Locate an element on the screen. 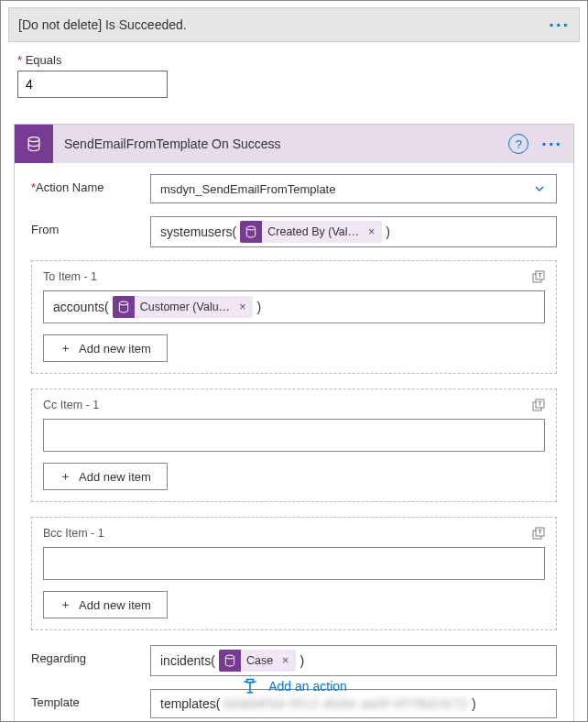 The height and width of the screenshot is (722, 588). action-title: SendEmailFromTemplate On Success is located at coordinates (280, 144).